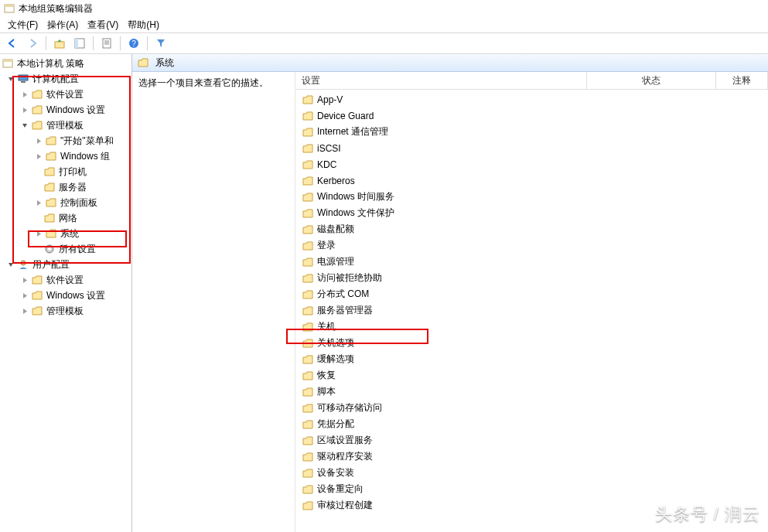 Image resolution: width=768 pixels, height=532 pixels. I want to click on user-icon, so click(23, 264).